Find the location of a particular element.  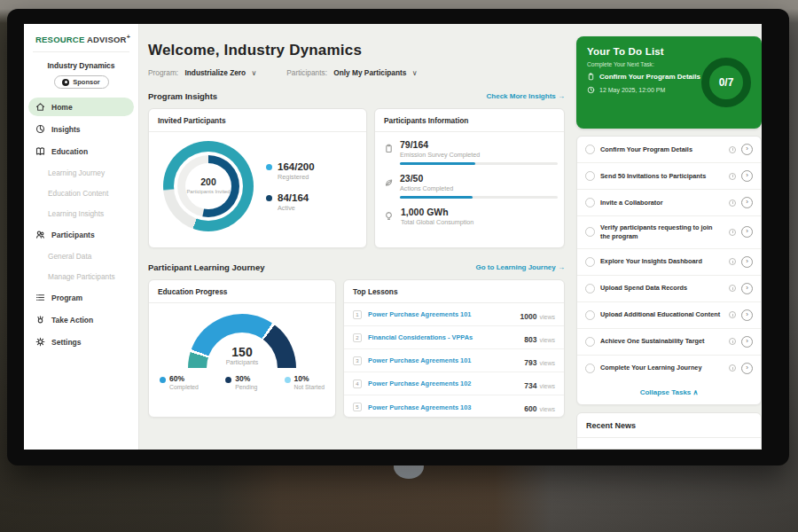

sidebar-item-general-data: General Data is located at coordinates (82, 255).